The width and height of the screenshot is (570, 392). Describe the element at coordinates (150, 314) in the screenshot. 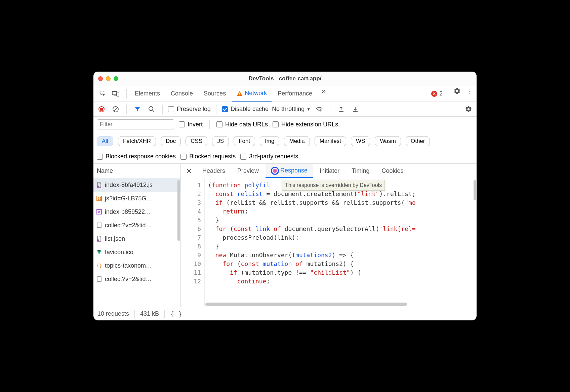

I see `status-transferred: 431 kB` at that location.